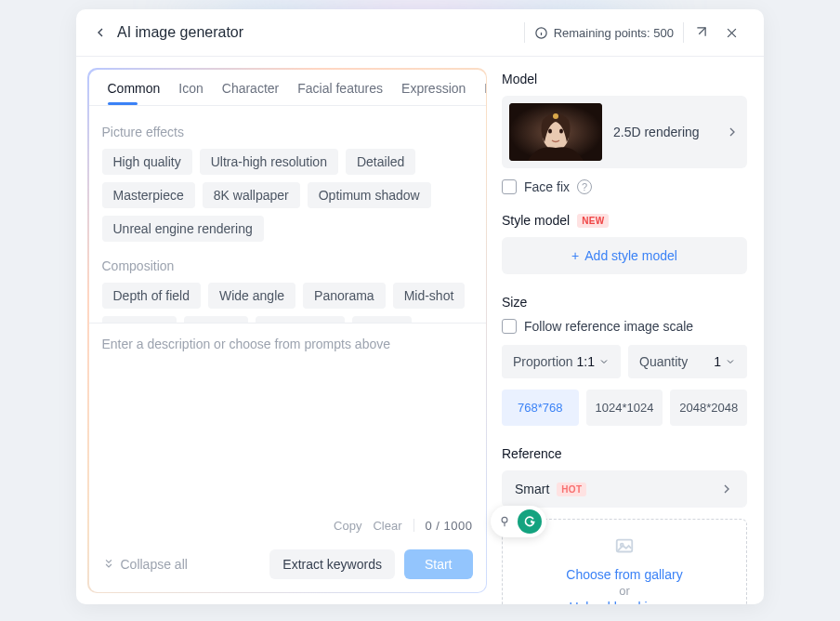  Describe the element at coordinates (149, 195) in the screenshot. I see `chip-masterpiece: Masterpiece` at that location.